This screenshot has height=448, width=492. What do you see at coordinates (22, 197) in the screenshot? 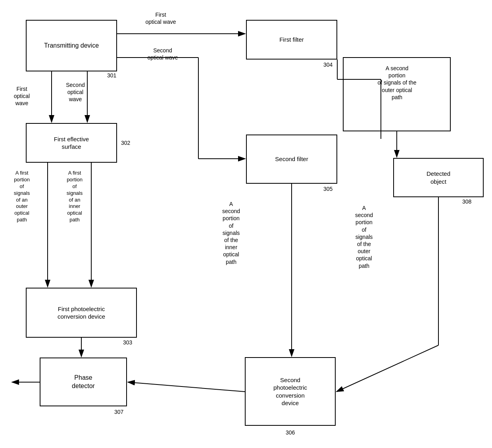
I see `label-first-portion-outer: A firstportionofsignalsof anouteroptical…` at bounding box center [22, 197].